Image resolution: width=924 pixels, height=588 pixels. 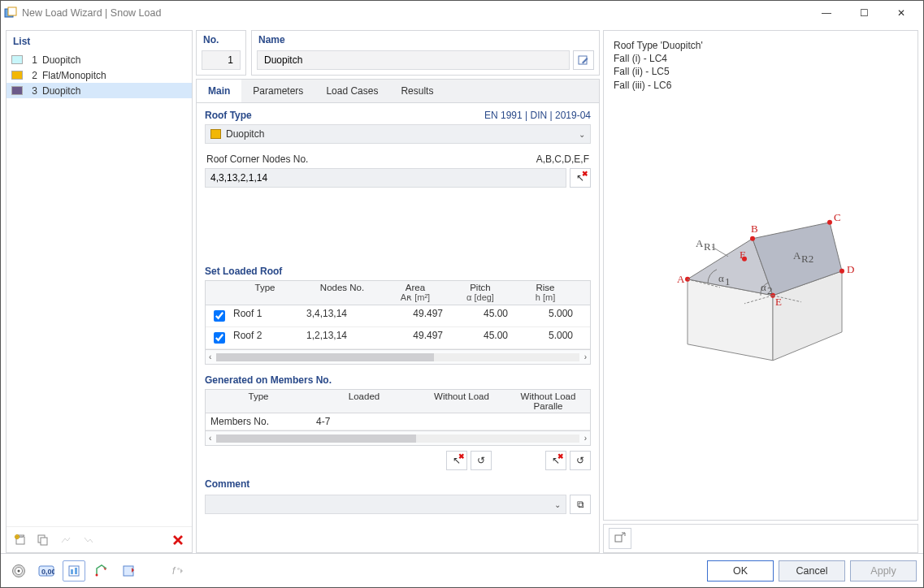 What do you see at coordinates (901, 13) in the screenshot?
I see `close-button: ✕` at bounding box center [901, 13].